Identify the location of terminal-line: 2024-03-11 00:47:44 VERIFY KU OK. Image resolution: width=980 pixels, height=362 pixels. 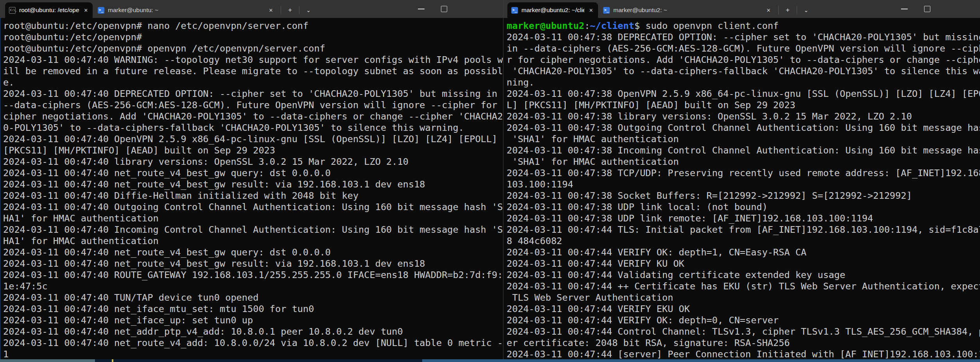
(744, 264).